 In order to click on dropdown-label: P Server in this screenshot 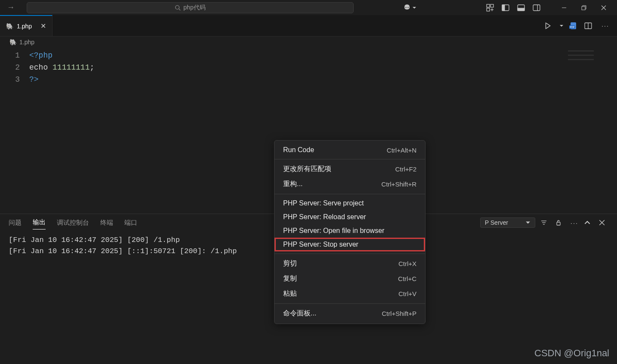, I will do `click(497, 223)`.